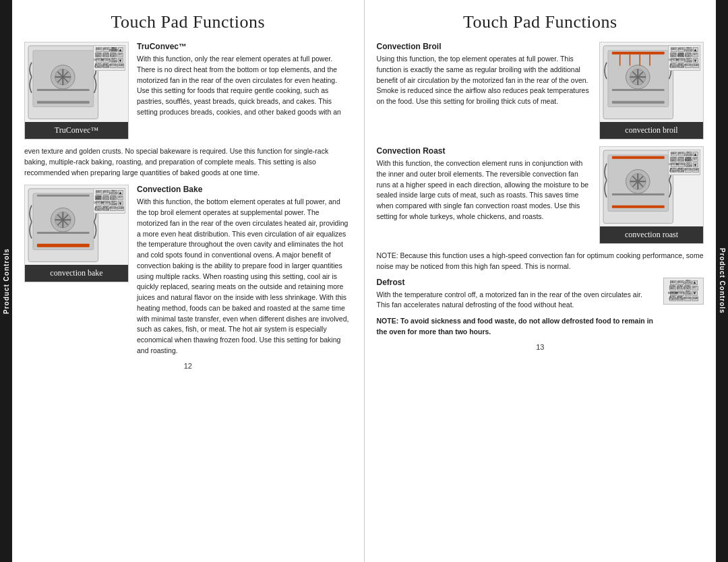 This screenshot has height=562, width=728. I want to click on page1-title: Touch Pad Functions, so click(188, 22).